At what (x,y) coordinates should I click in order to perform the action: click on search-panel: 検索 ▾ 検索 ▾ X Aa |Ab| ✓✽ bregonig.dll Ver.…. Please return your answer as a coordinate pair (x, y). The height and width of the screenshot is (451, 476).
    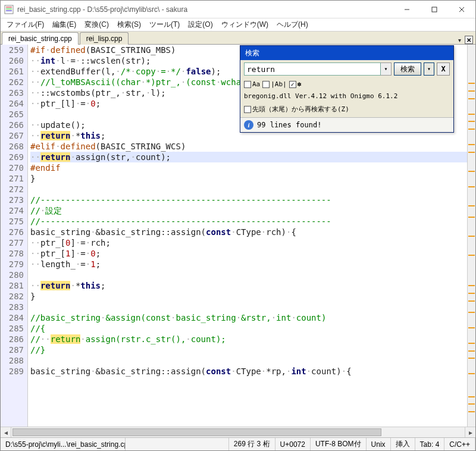
    Looking at the image, I should click on (347, 89).